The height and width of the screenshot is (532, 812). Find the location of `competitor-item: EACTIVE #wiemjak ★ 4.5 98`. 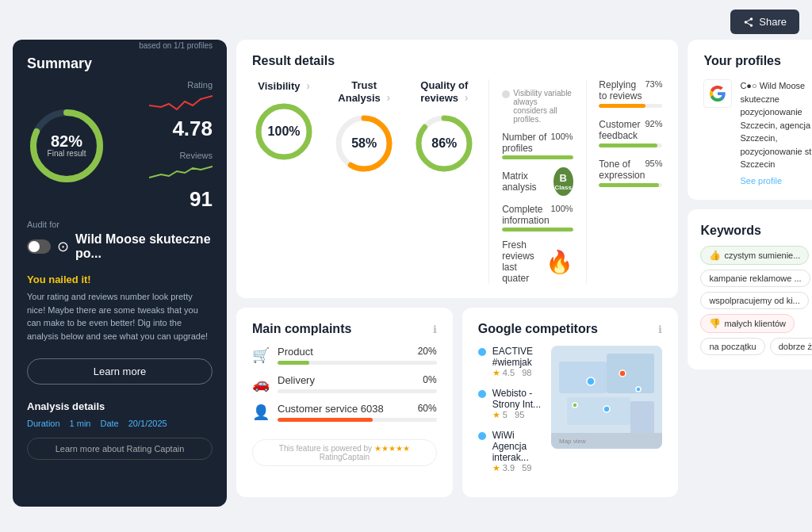

competitor-item: EACTIVE #wiemjak ★ 4.5 98 is located at coordinates (511, 362).